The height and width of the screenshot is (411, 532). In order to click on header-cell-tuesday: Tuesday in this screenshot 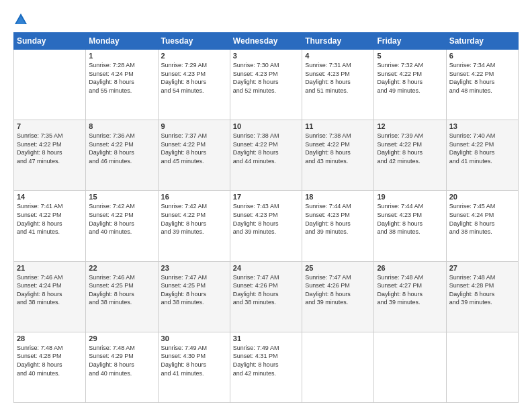, I will do `click(193, 42)`.